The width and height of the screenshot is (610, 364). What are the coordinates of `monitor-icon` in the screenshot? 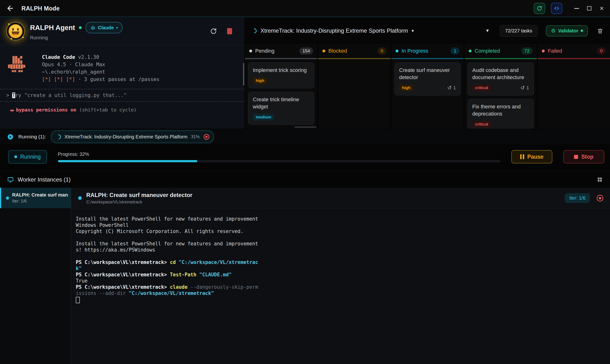 It's located at (10, 180).